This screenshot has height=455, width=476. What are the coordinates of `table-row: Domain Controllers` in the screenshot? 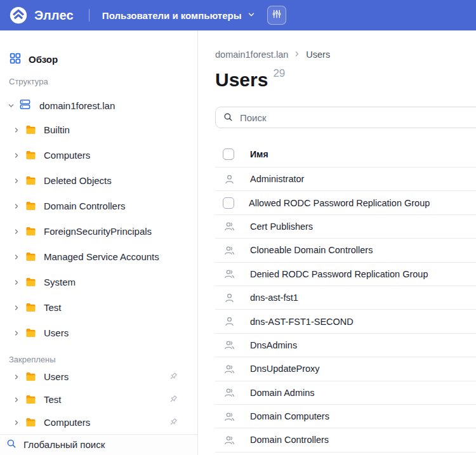 It's located at (345, 440).